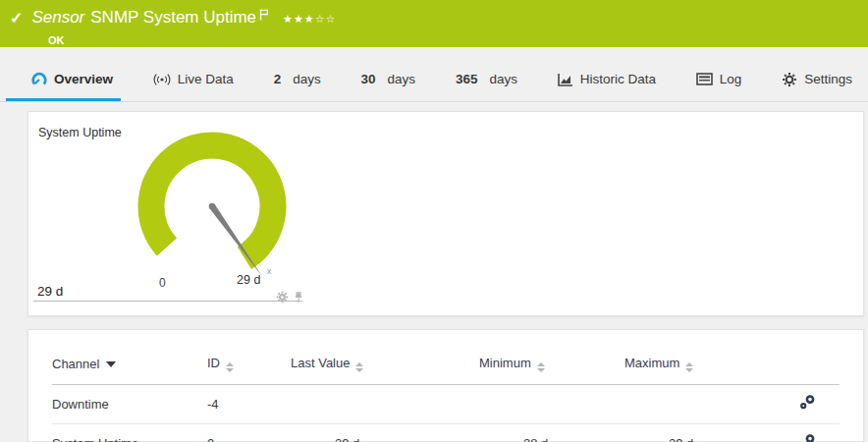 This screenshot has width=868, height=442. What do you see at coordinates (111, 364) in the screenshot?
I see `sort-desc-icon` at bounding box center [111, 364].